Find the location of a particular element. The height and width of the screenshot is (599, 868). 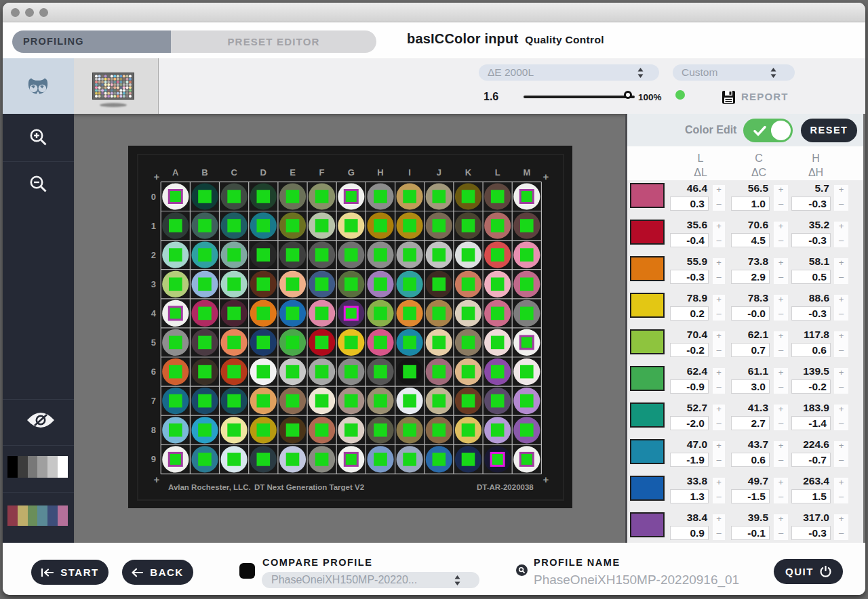

svg-text: Avlan Rochester, LLC. is located at coordinates (210, 487).